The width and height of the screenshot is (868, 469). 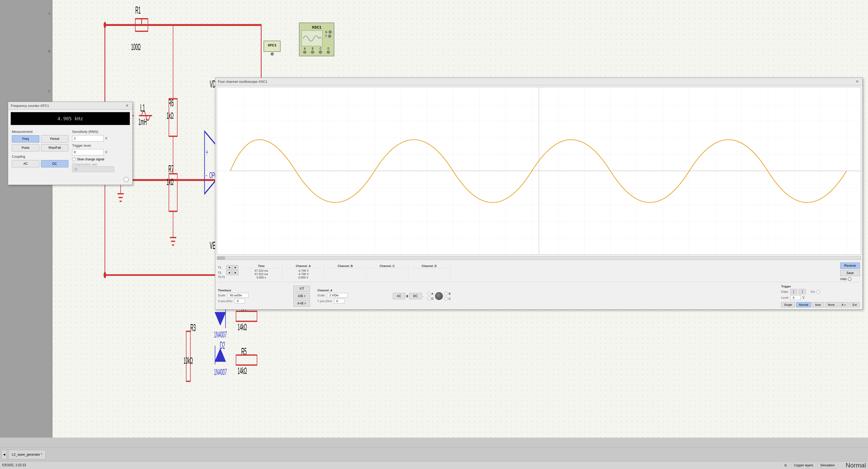 What do you see at coordinates (229, 268) in the screenshot?
I see `t1-left-btn: ◄` at bounding box center [229, 268].